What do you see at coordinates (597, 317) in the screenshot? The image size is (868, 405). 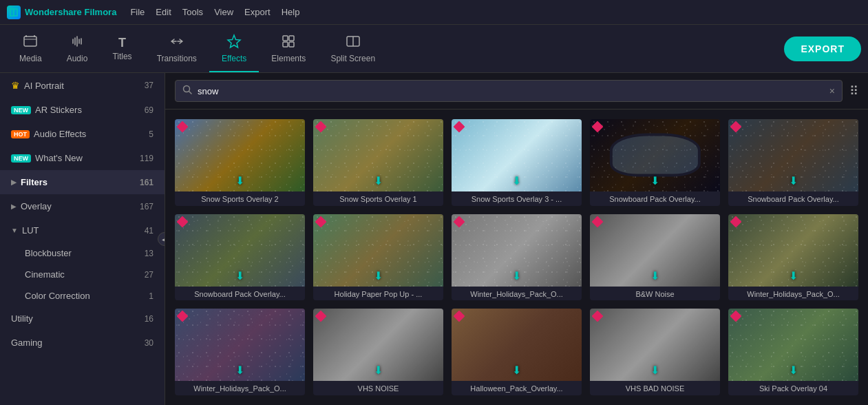 I see `premium-badge-e14` at bounding box center [597, 317].